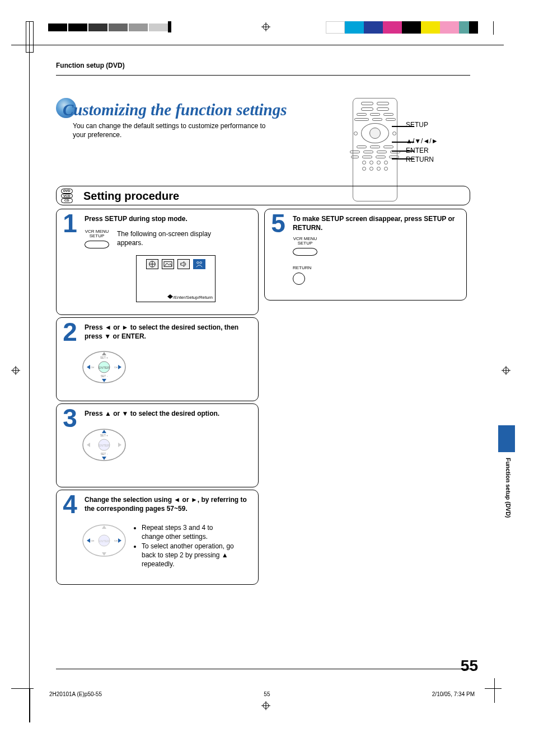 The width and height of the screenshot is (534, 756). I want to click on step-number: 3, so click(70, 418).